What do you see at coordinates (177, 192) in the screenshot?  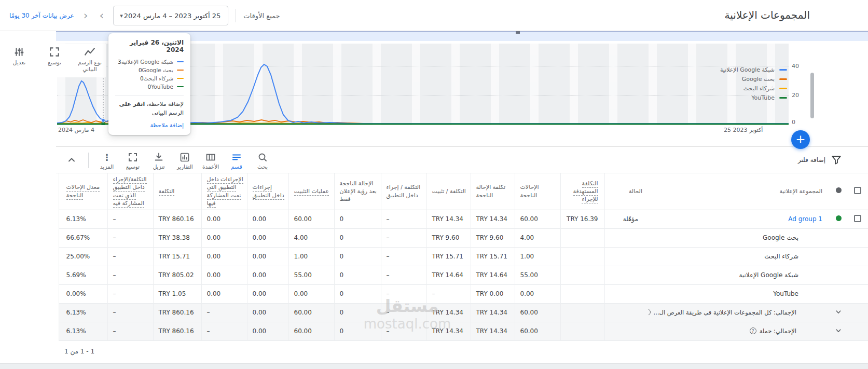 I see `column-header-cost: التكلفة` at bounding box center [177, 192].